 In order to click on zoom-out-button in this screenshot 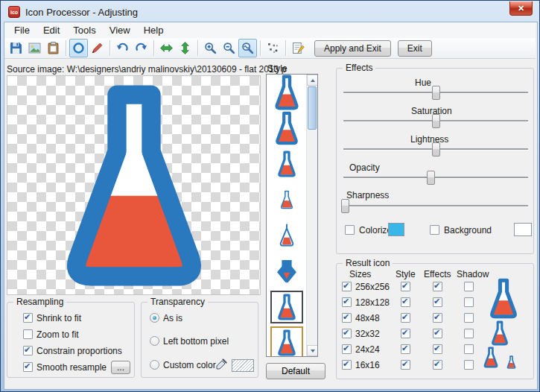, I will do `click(229, 48)`.